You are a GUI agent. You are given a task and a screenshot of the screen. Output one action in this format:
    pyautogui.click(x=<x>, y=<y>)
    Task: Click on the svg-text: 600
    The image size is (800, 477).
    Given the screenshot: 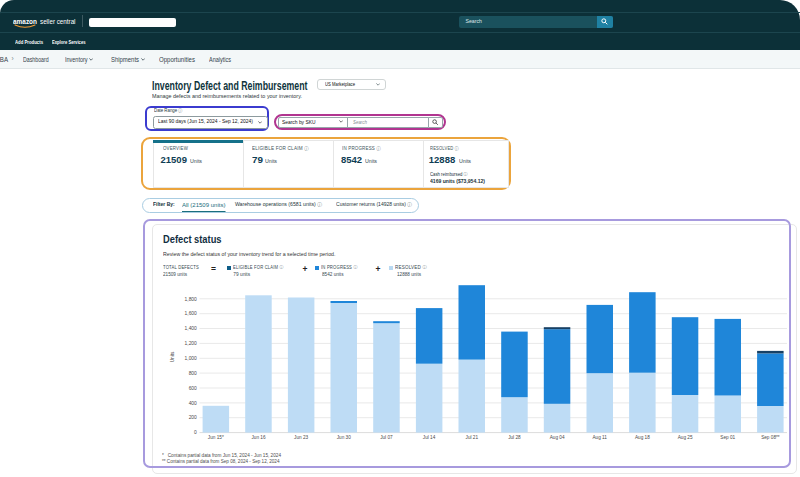 What is the action you would take?
    pyautogui.click(x=193, y=388)
    